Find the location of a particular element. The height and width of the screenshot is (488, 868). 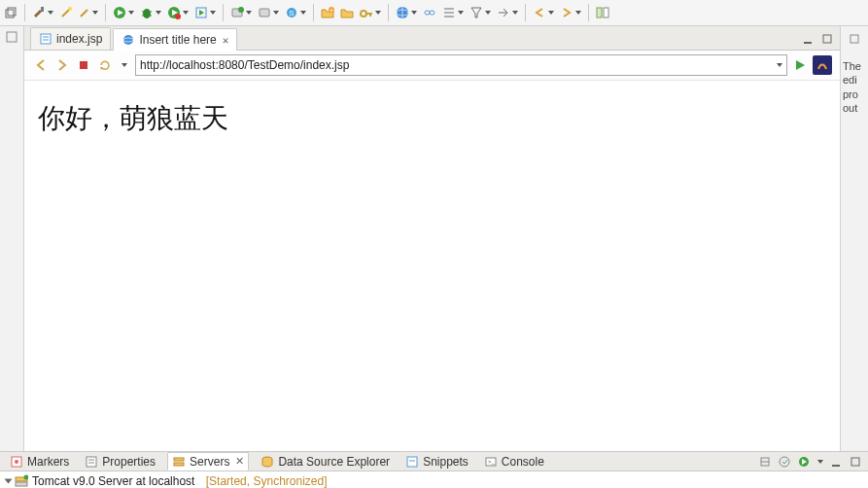

nav-history-dropdown is located at coordinates (124, 65).